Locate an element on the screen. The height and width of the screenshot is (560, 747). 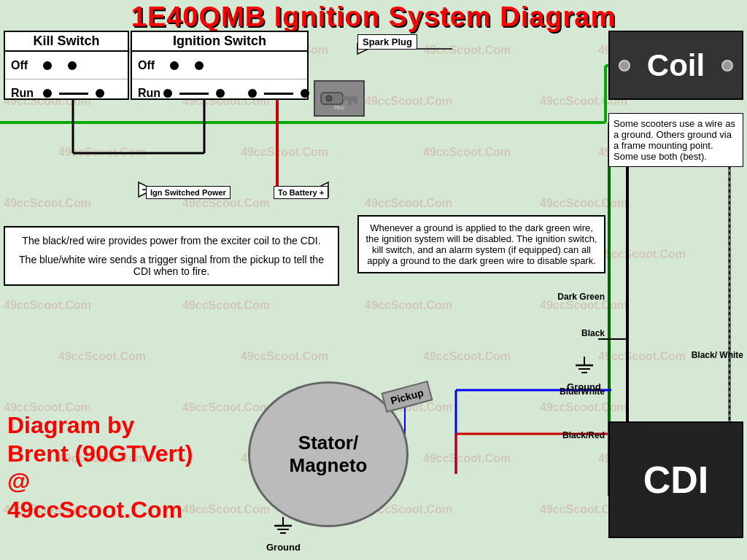
ignition-switch-off-label: Off is located at coordinates (152, 66).